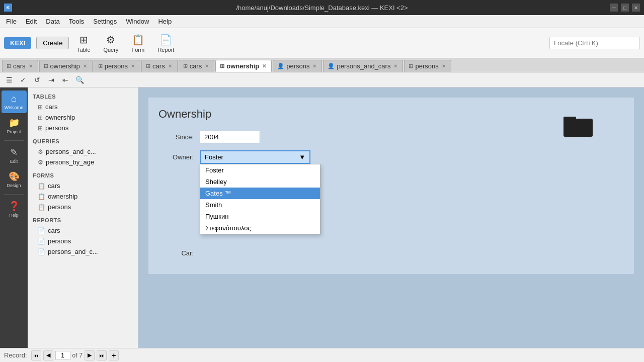  Describe the element at coordinates (54, 186) in the screenshot. I see `sidebar-form-cars-label: cars` at that location.